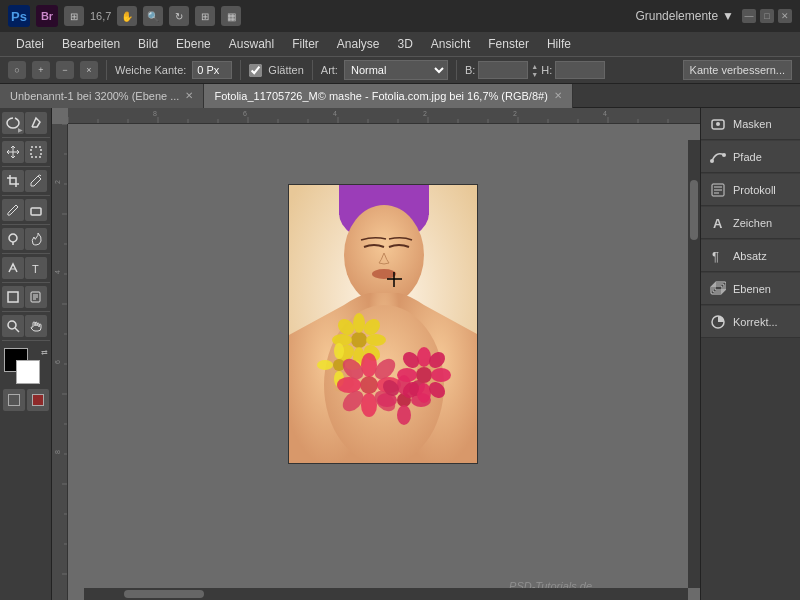  What do you see at coordinates (386, 594) in the screenshot?
I see `horizontal-scrollbar` at bounding box center [386, 594].